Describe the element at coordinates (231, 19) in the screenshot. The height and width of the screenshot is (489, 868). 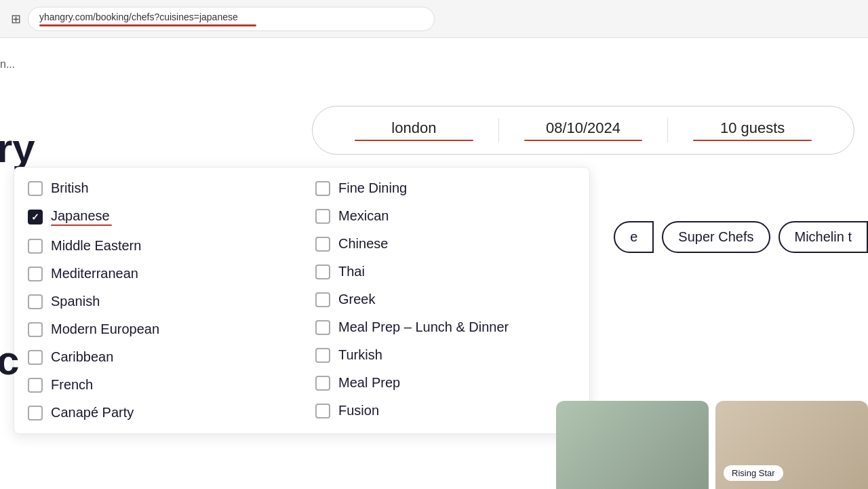
I see `url-bar: yhangry.com/booking/chefs?cuisines=japan…` at that location.